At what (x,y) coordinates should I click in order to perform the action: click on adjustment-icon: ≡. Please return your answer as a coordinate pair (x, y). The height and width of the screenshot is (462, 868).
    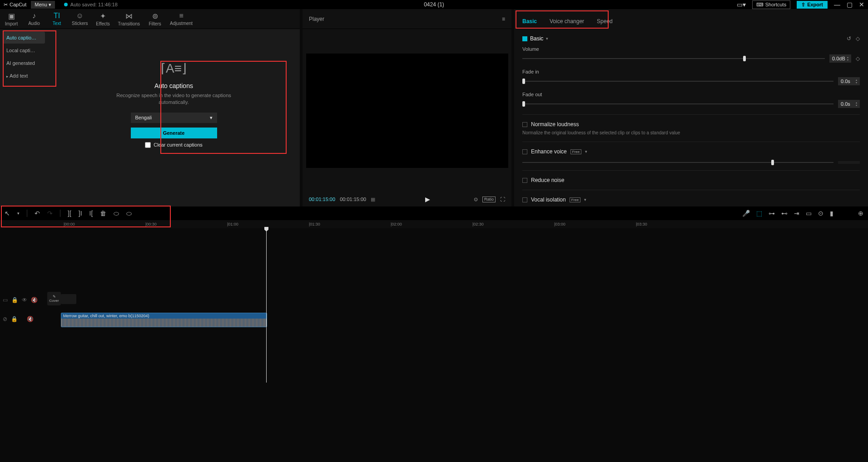
    Looking at the image, I should click on (181, 16).